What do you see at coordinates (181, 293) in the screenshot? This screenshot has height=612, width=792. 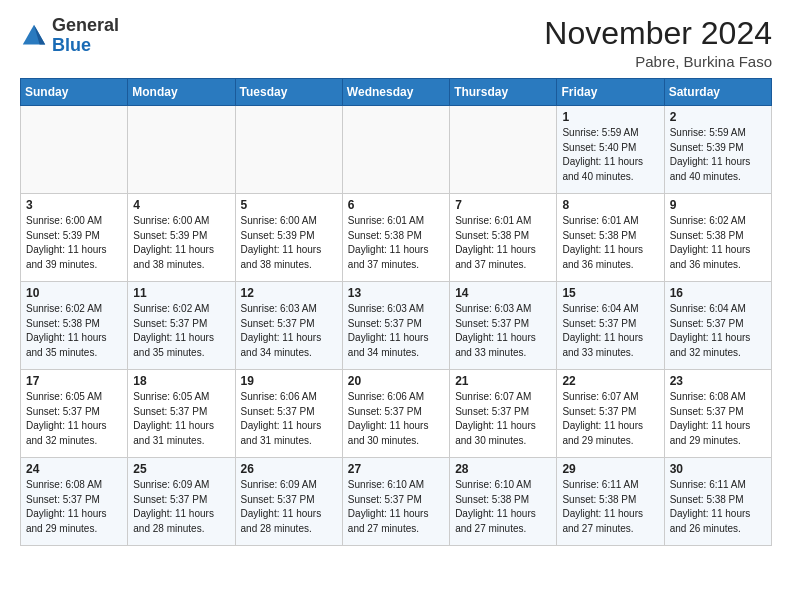 I see `day-number: 11` at bounding box center [181, 293].